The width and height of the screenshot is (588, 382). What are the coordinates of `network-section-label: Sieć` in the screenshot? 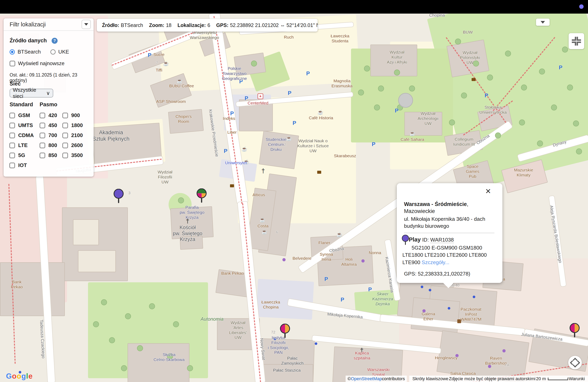 It's located at (15, 84).